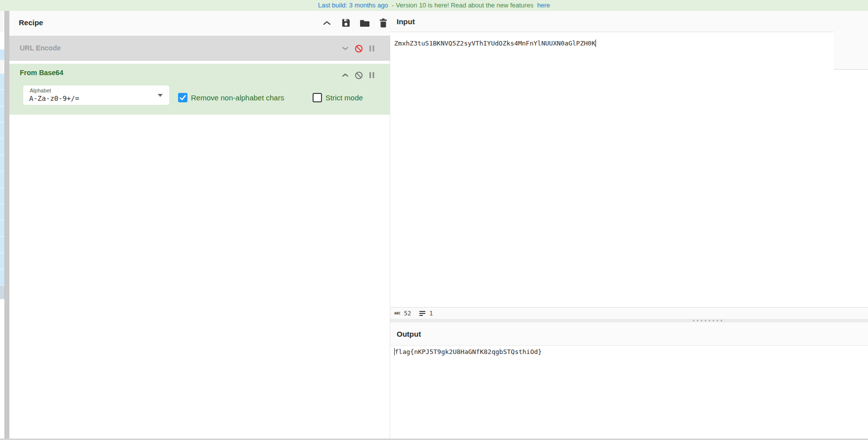  What do you see at coordinates (318, 98) in the screenshot?
I see `strict-mode-checkbox` at bounding box center [318, 98].